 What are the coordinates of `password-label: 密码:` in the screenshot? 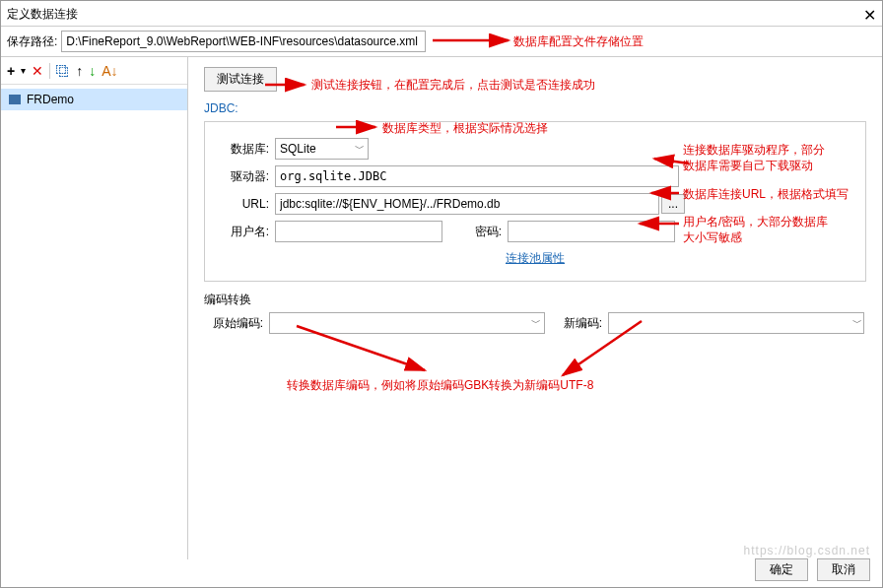 It's located at (482, 232).